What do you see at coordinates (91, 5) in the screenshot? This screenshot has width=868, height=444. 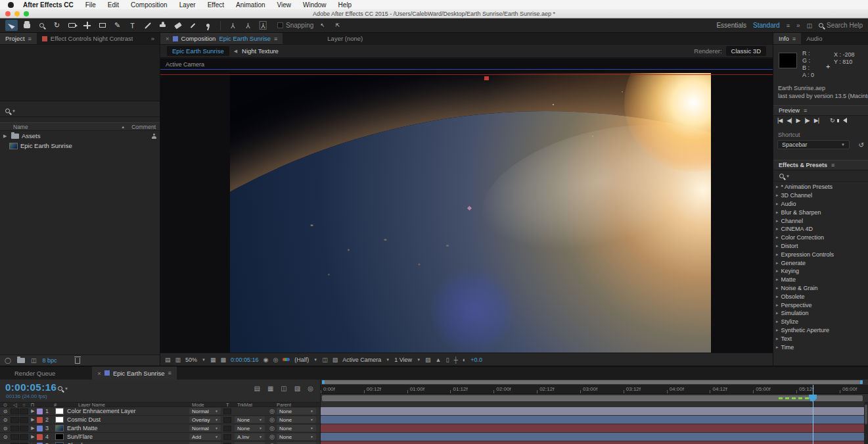 I see `menu-item: File` at bounding box center [91, 5].